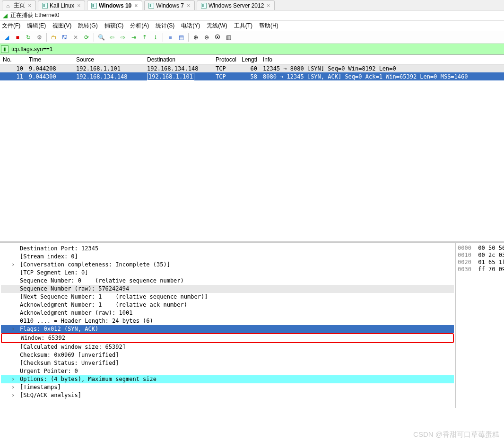  Describe the element at coordinates (252, 77) in the screenshot. I see `packet-row-selected: 11 9.044300 192.168.134.148 192.168.1.10…` at that location.